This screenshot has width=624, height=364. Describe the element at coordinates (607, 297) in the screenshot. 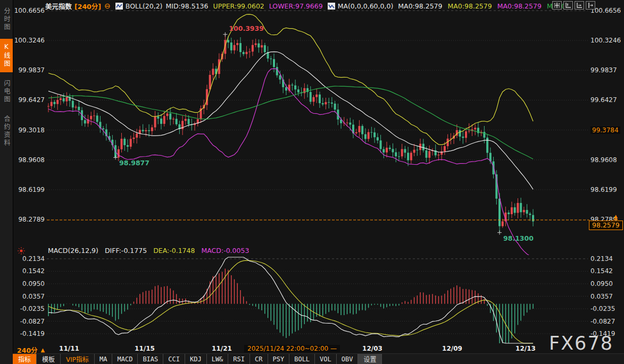

I see `macd-axis-label-right: 0.0357` at that location.